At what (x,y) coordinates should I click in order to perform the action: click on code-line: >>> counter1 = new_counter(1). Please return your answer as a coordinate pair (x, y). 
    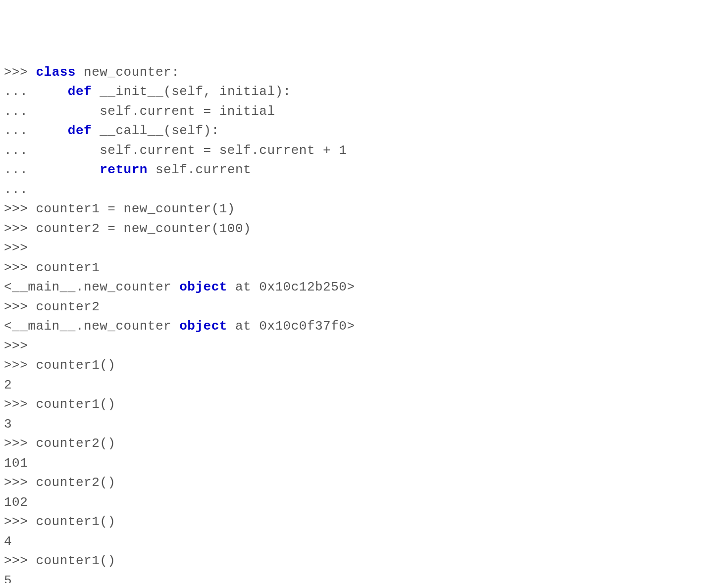
    Looking at the image, I should click on (364, 209).